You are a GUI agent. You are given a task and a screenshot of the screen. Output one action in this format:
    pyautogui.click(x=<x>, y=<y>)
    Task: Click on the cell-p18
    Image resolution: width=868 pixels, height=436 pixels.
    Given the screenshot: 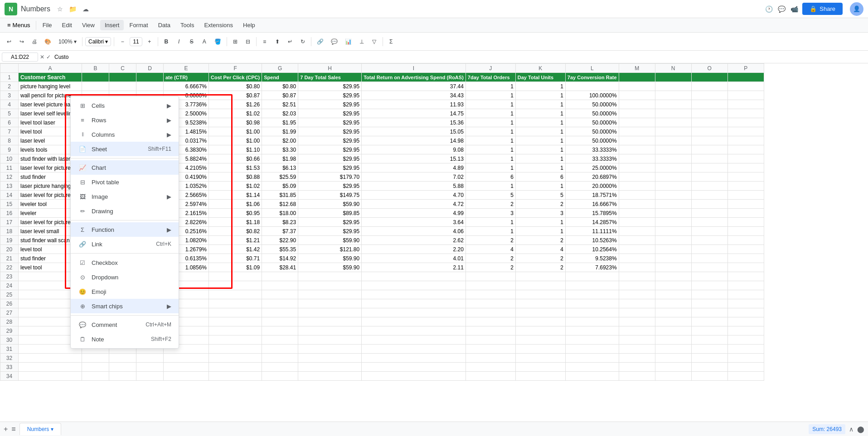 What is the action you would take?
    pyautogui.click(x=746, y=231)
    